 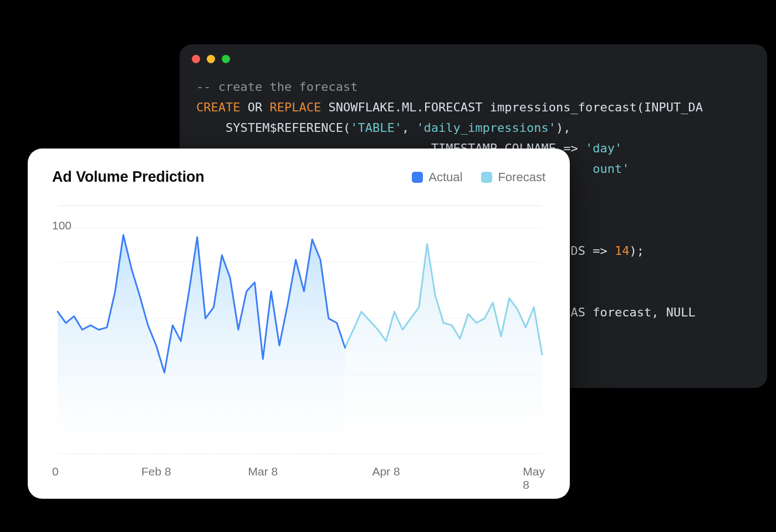 What do you see at coordinates (299, 177) in the screenshot?
I see `chart-header: Ad Volume Prediction Actual Forecast` at bounding box center [299, 177].